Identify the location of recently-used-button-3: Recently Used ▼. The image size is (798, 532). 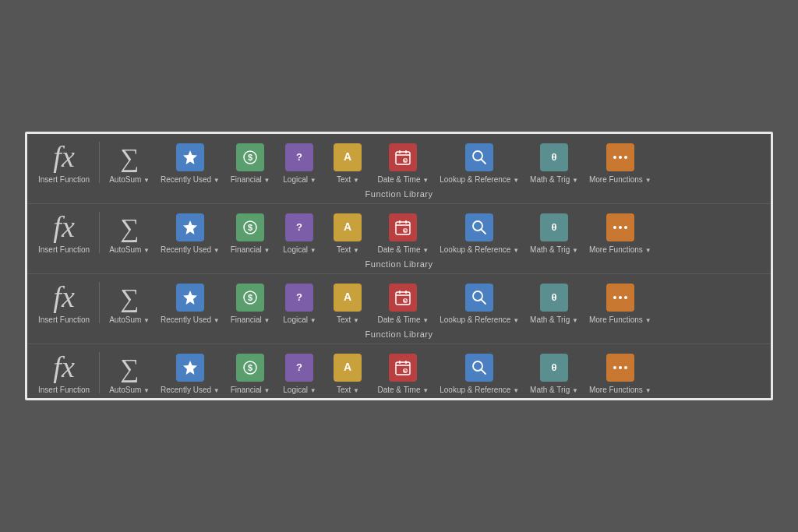
(190, 304).